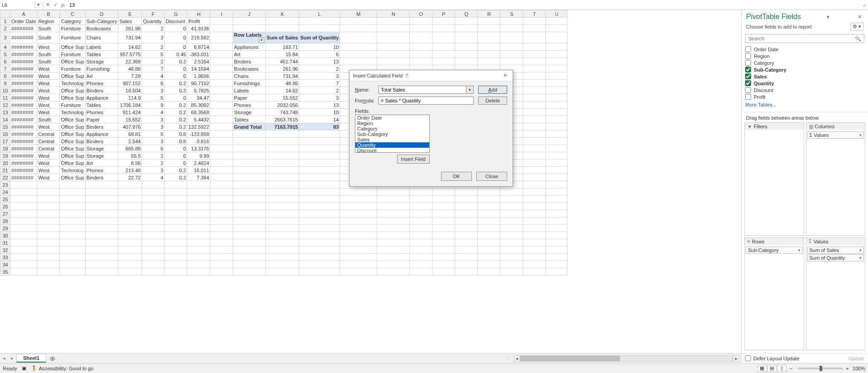 The image size is (868, 373). I want to click on zoom-slider, so click(820, 368).